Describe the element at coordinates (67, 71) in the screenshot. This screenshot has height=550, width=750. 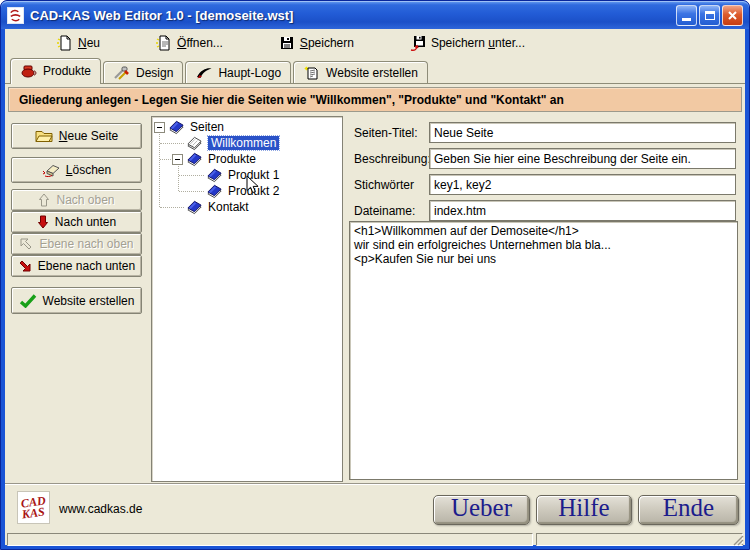
I see `tab-label: Produkte` at that location.